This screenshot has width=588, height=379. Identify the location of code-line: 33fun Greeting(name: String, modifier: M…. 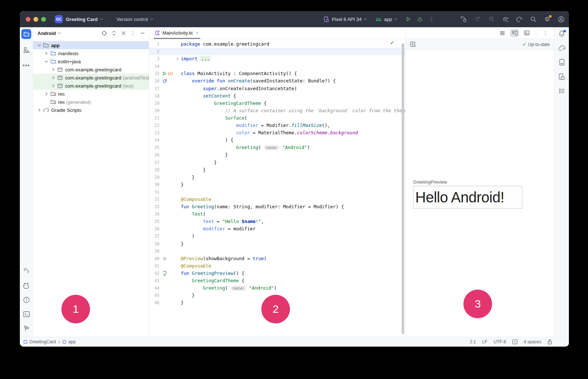
(277, 207).